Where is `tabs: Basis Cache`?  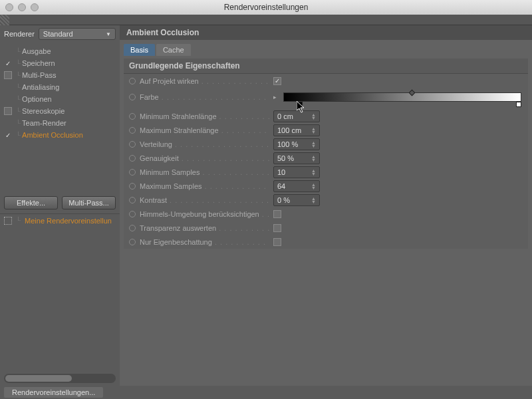 tabs: Basis Cache is located at coordinates (326, 48).